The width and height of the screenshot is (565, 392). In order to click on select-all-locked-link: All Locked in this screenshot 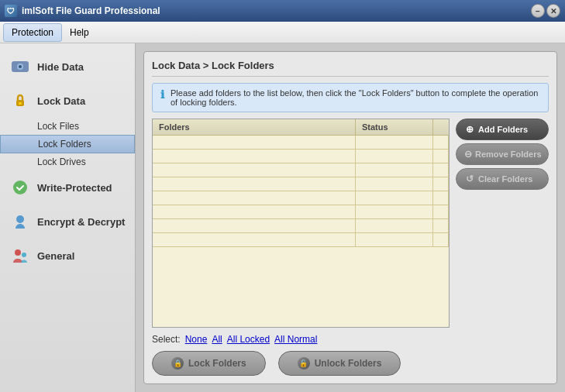, I will do `click(248, 339)`.